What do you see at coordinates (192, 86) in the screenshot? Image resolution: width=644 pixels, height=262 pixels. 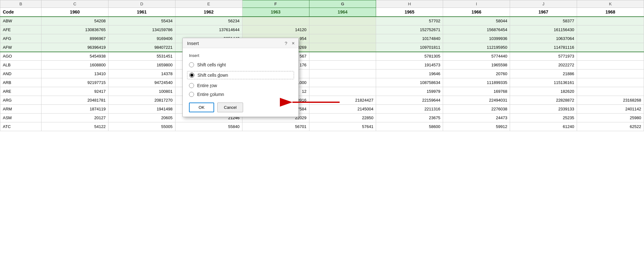 I see `entire-row-radio` at bounding box center [192, 86].